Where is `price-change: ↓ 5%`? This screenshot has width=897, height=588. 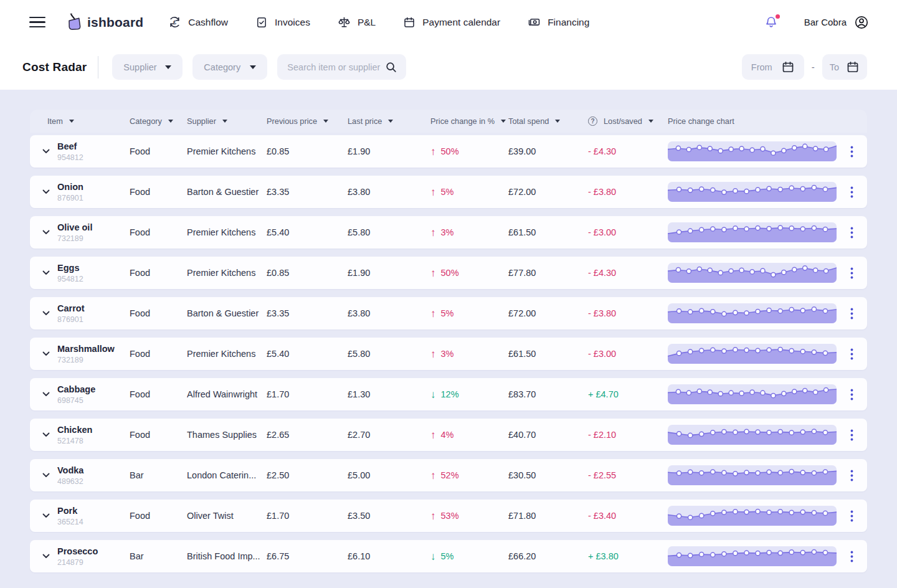 price-change: ↓ 5% is located at coordinates (470, 557).